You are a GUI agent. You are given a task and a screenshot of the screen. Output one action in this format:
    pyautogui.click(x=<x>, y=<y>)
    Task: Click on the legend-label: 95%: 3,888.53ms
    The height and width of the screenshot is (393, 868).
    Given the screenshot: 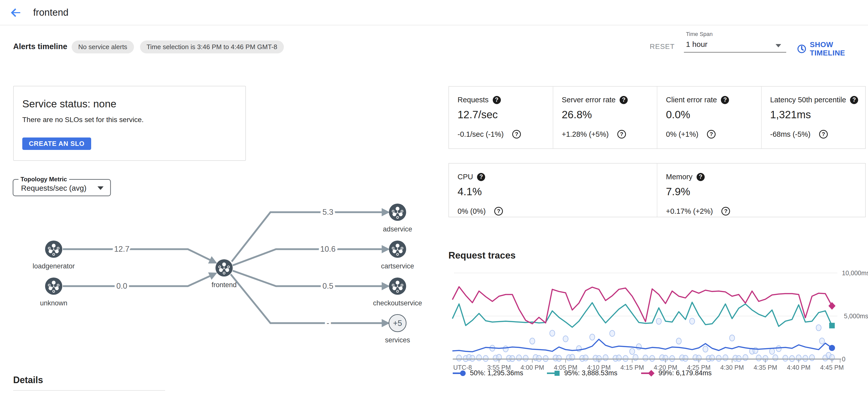 What is the action you would take?
    pyautogui.click(x=591, y=373)
    